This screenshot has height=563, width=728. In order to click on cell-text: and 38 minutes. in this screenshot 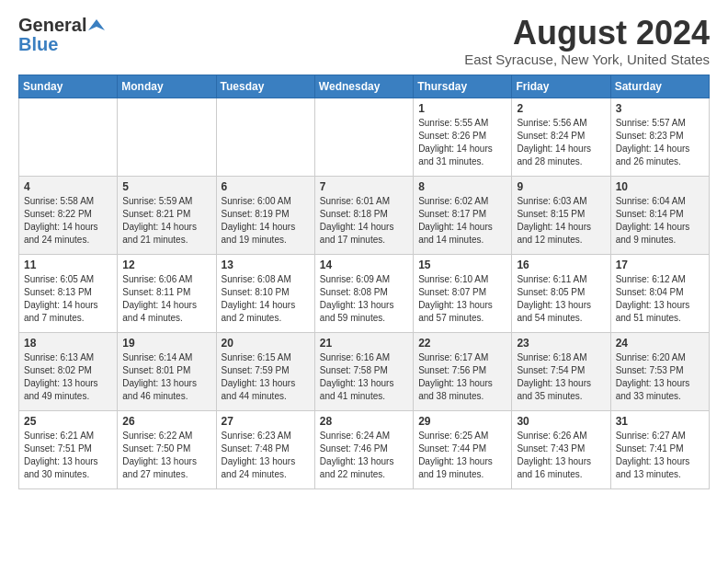, I will do `click(462, 396)`.